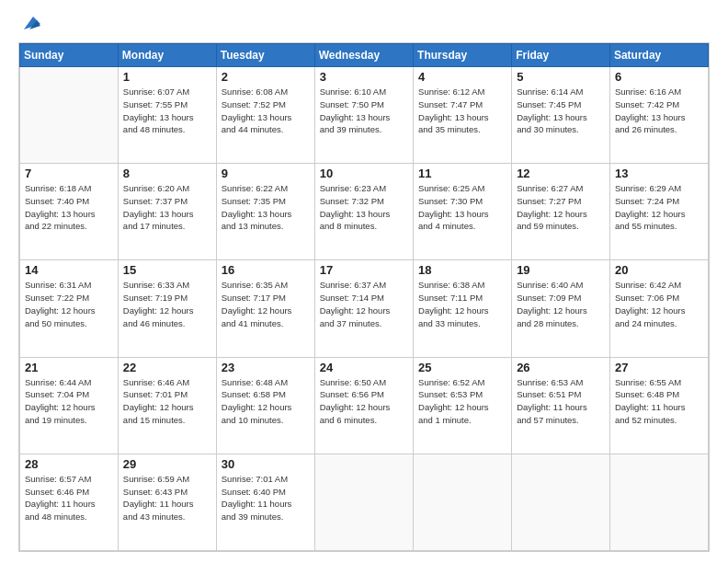  I want to click on logo-icon, so click(30, 23).